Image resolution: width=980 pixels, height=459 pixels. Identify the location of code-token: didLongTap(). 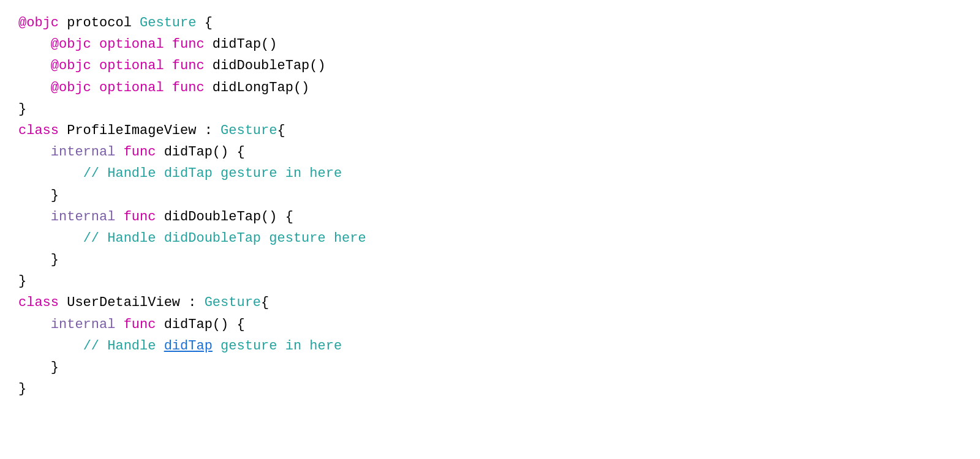
(257, 88).